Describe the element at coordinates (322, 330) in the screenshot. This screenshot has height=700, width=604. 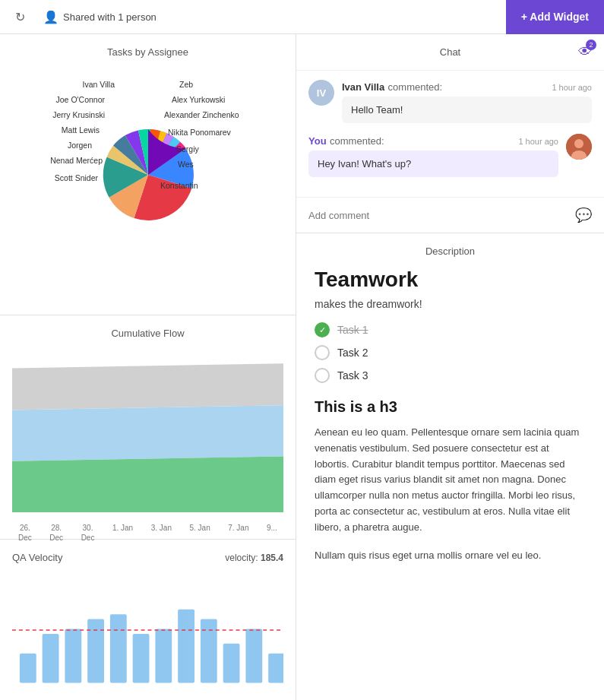
I see `check-circle-0: ✓` at that location.